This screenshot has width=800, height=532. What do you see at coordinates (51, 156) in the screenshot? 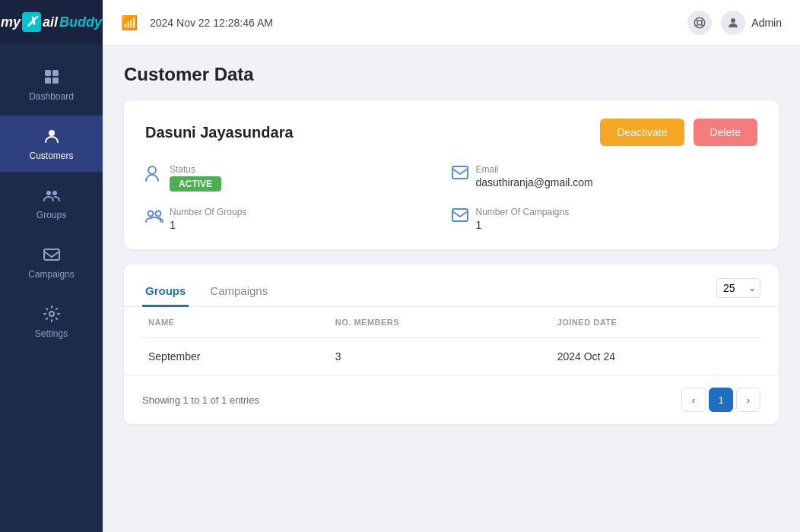
I see `sidebar-item-customers-label: Customers` at bounding box center [51, 156].